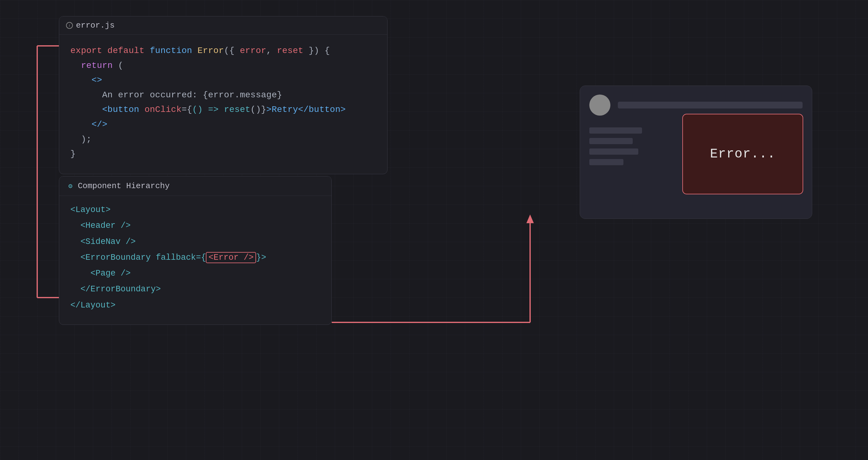  I want to click on hierarchy-panel: ⚙ Component Hierarchy <Layout> <Header /…, so click(195, 250).